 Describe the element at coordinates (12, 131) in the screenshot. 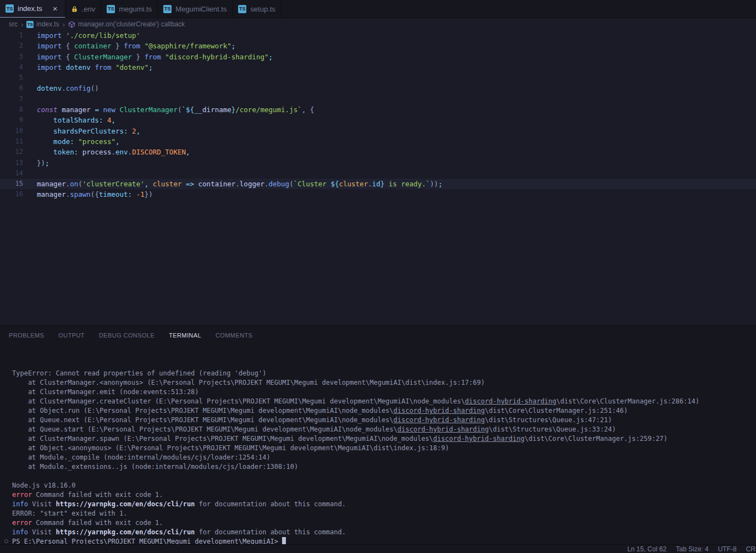

I see `line-number: 10` at that location.